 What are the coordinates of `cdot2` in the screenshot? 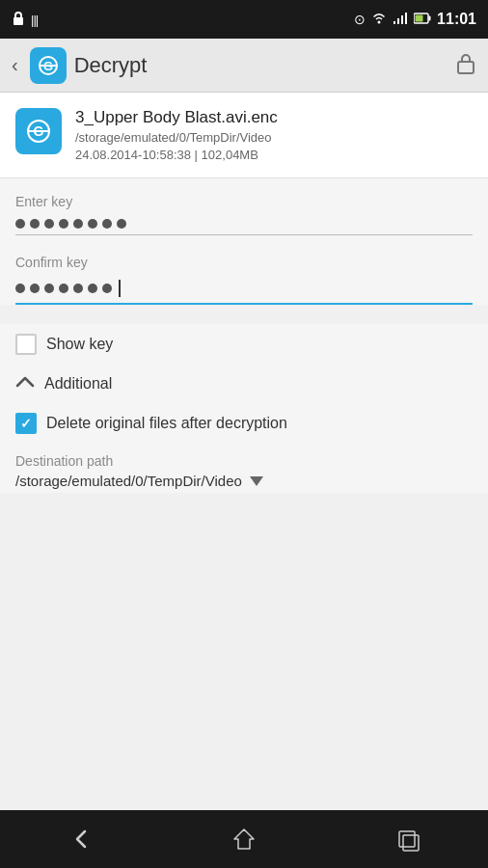 It's located at (35, 288).